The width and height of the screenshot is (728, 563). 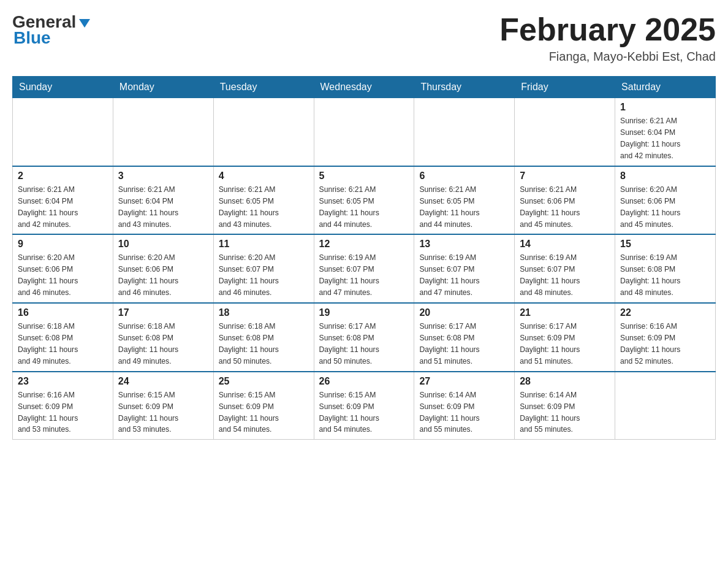 What do you see at coordinates (63, 406) in the screenshot?
I see `table-row: 23Sunrise: 6:16 AM Sunset: 6:09 PM Dayli…` at bounding box center [63, 406].